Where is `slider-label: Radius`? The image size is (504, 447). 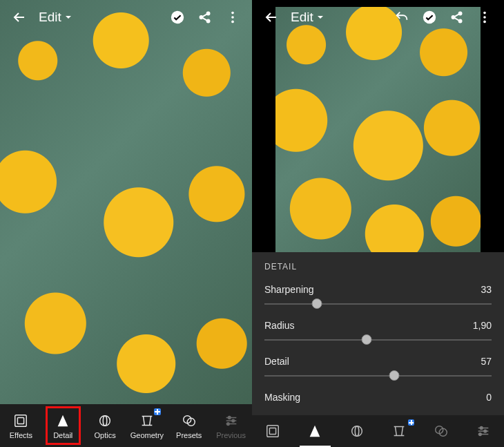 slider-label: Radius is located at coordinates (280, 325).